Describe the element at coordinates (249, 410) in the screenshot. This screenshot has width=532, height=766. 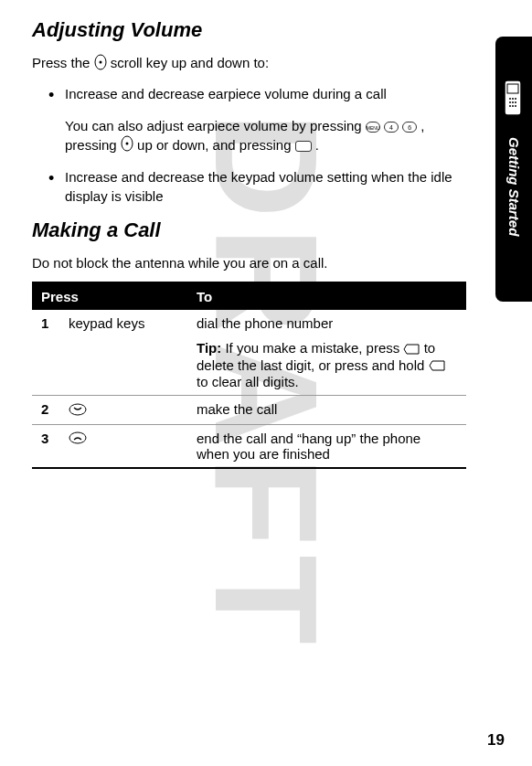
I see `table-row: 2 make the call` at that location.